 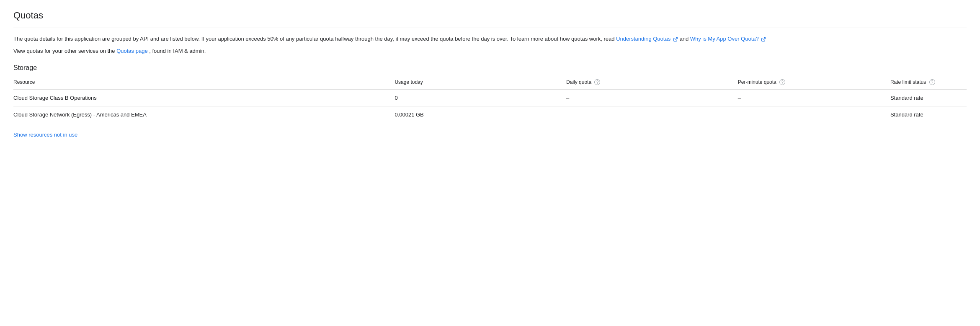 What do you see at coordinates (480, 98) in the screenshot?
I see `cell-usage-today: 0` at bounding box center [480, 98].